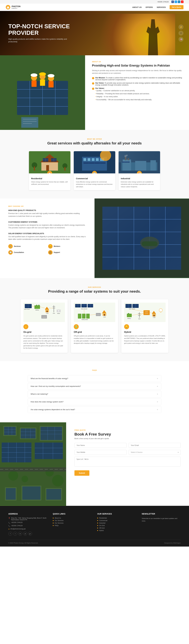  Describe the element at coordinates (134, 34) in the screenshot. I see `hero-bg-glow` at that location.